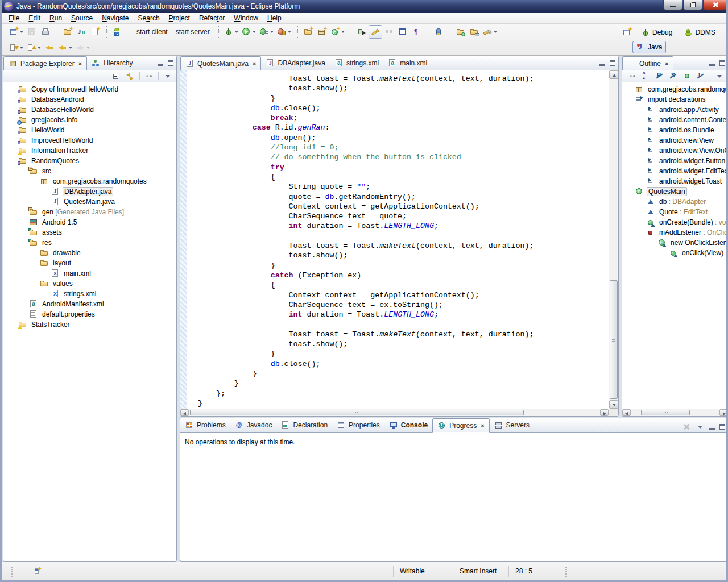  What do you see at coordinates (90, 232) in the screenshot?
I see `tree-item: assets` at bounding box center [90, 232].